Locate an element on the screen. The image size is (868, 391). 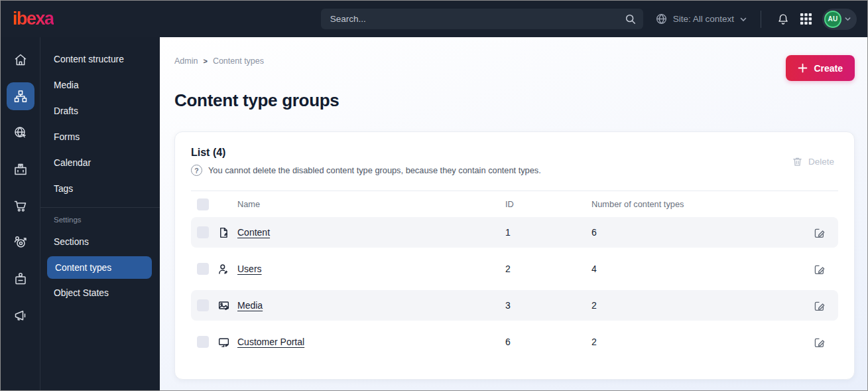
group-name-link: Customer Portal is located at coordinates (271, 342).